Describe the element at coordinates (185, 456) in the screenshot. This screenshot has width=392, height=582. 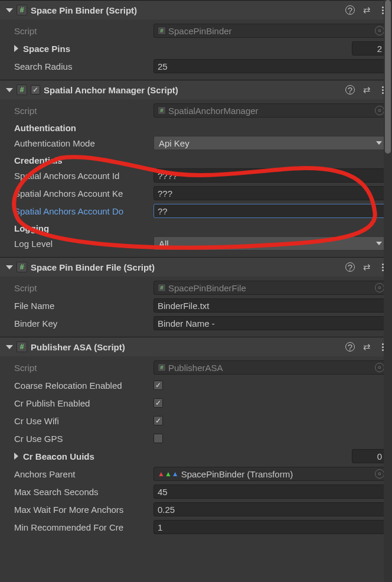
I see `beacon-label: Cr Beacon Uuids` at that location.